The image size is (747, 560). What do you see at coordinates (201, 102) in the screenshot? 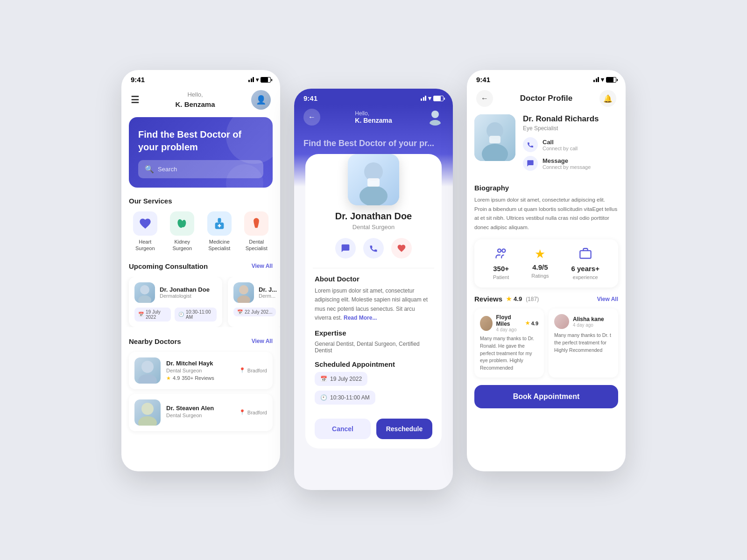
I see `p1-header: ☰ Hello, K. Benzama 👤` at bounding box center [201, 102].